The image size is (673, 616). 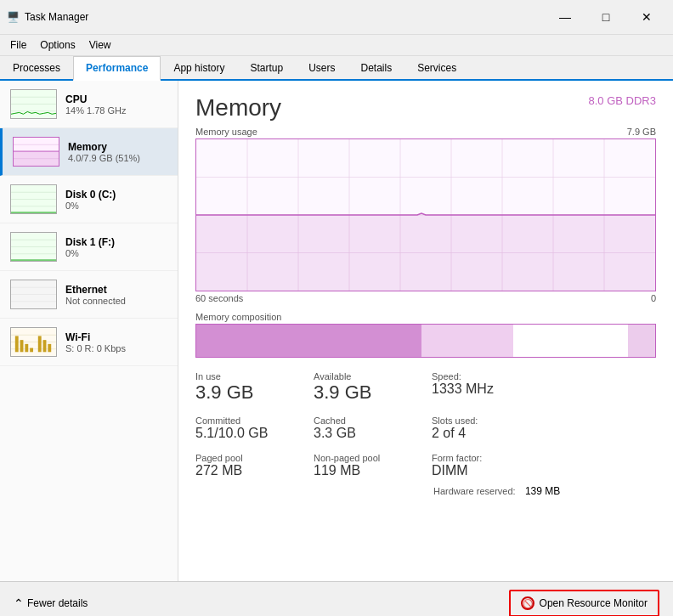 I want to click on open-resource-monitor-button: 🚫 Open Resource Monitor, so click(x=585, y=603).